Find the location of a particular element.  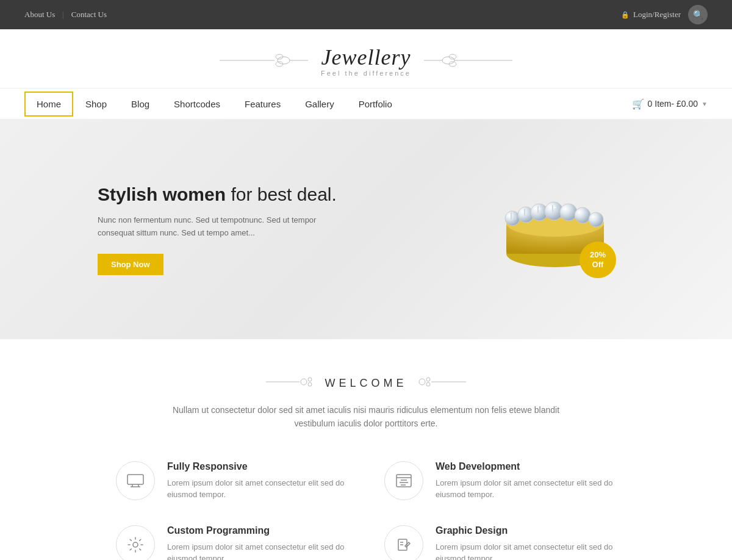

feature-title-programming: Custom Programming is located at coordinates (257, 531).